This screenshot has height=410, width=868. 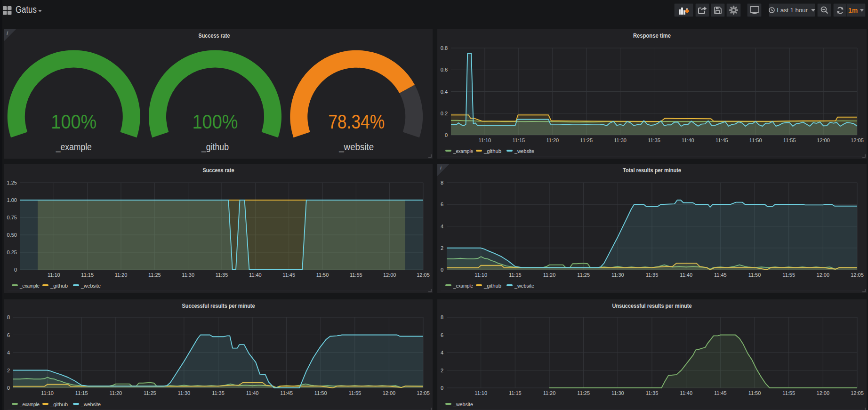 What do you see at coordinates (652, 170) in the screenshot?
I see `svg-text: Total results per minute` at bounding box center [652, 170].